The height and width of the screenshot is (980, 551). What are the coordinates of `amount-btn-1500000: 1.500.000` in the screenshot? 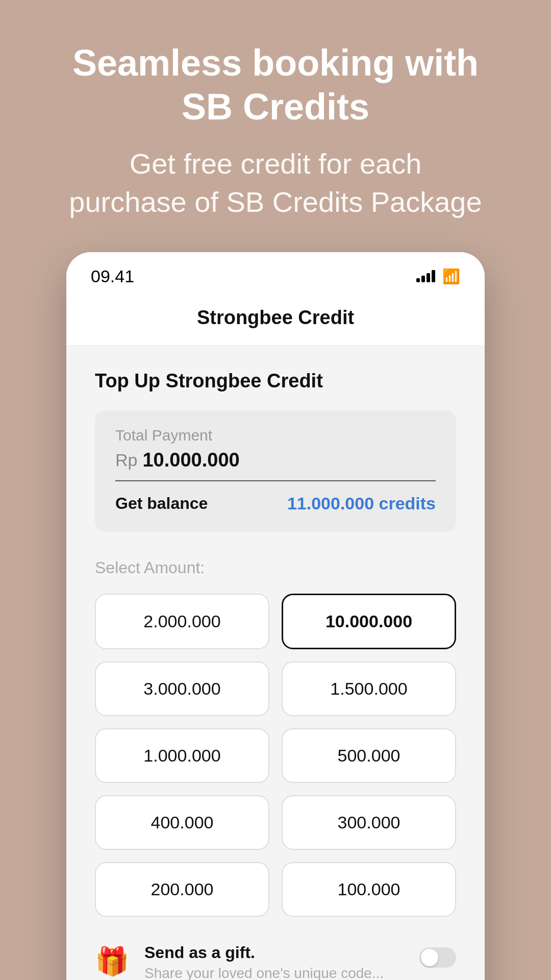 It's located at (369, 689).